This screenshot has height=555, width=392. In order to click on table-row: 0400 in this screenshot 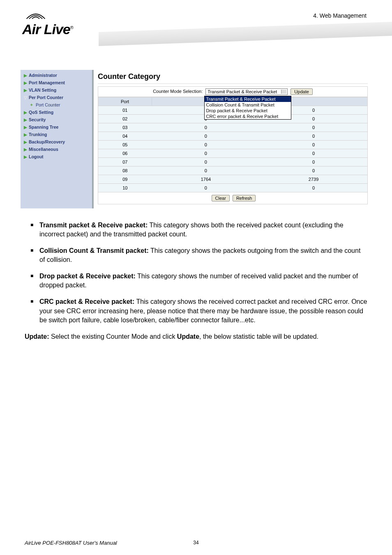, I will do `click(233, 136)`.